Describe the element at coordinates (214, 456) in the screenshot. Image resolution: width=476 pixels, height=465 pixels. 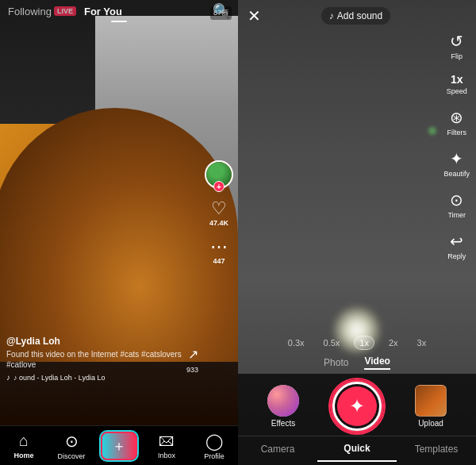
I see `nav-profile-label: Profile` at that location.